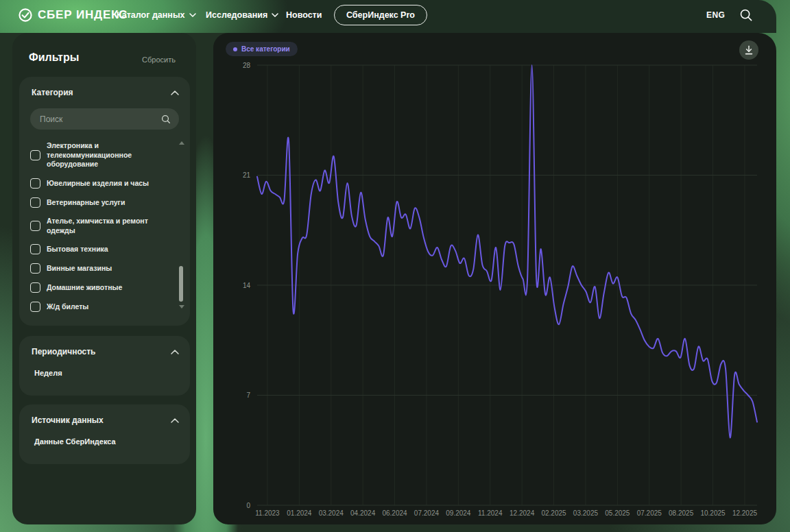 The height and width of the screenshot is (532, 790). What do you see at coordinates (458, 513) in the screenshot?
I see `x-axis-tick-label: 09.2024` at bounding box center [458, 513].